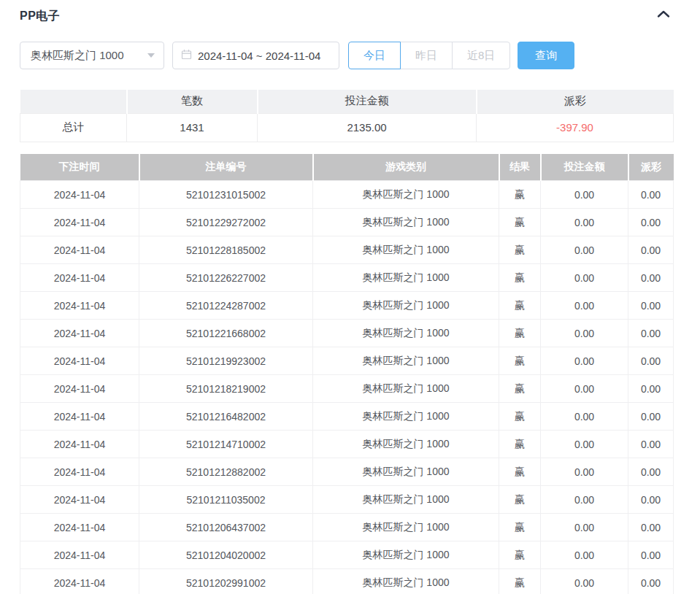 Image resolution: width=700 pixels, height=594 pixels. Describe the element at coordinates (347, 101) in the screenshot. I see `summary-header-row: 笔数 投注金额 派彩` at that location.